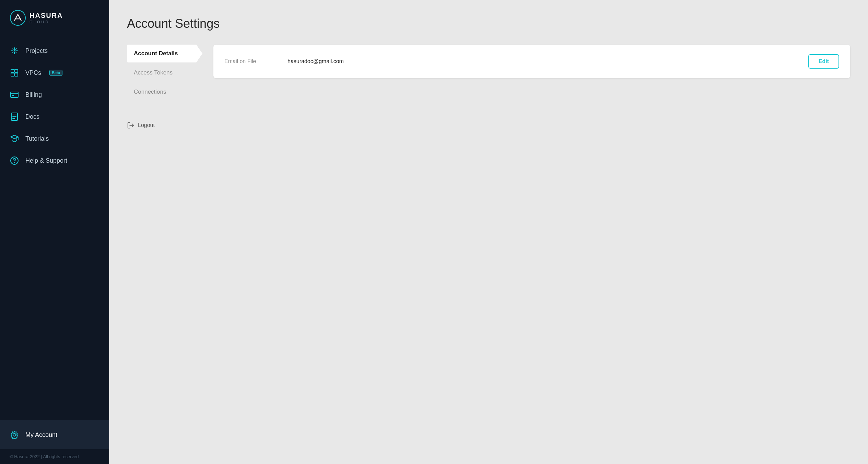 The image size is (868, 464). Describe the element at coordinates (55, 232) in the screenshot. I see `sidebar: HASURA CLOUD Projects` at that location.